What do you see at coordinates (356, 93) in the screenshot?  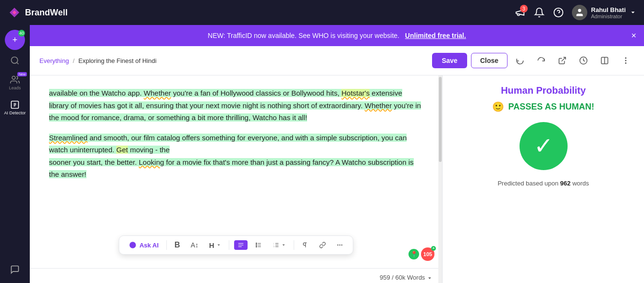 I see `text-hotstars: Hotstar's` at bounding box center [356, 93].